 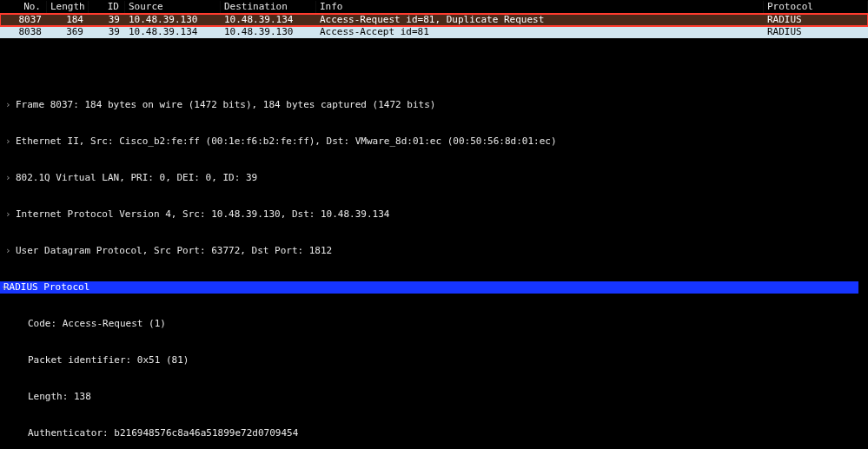 I want to click on cell-no: 8037, so click(x=23, y=20).